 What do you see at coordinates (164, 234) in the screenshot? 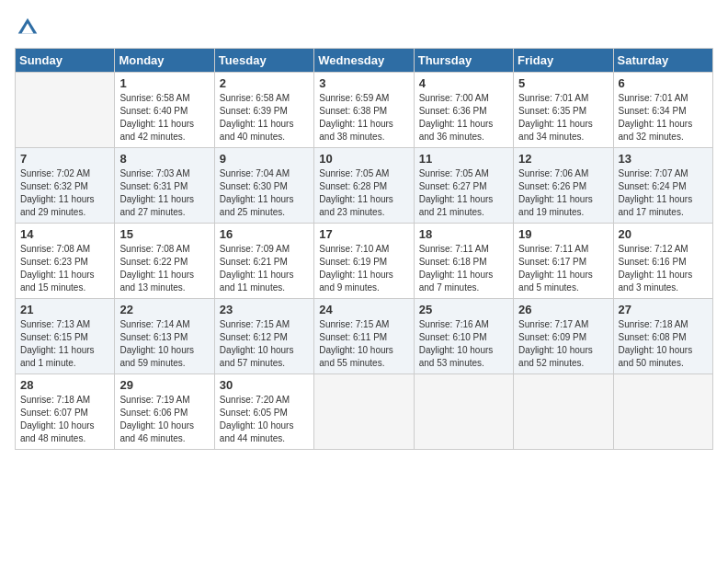
I see `day-number: 15` at bounding box center [164, 234].